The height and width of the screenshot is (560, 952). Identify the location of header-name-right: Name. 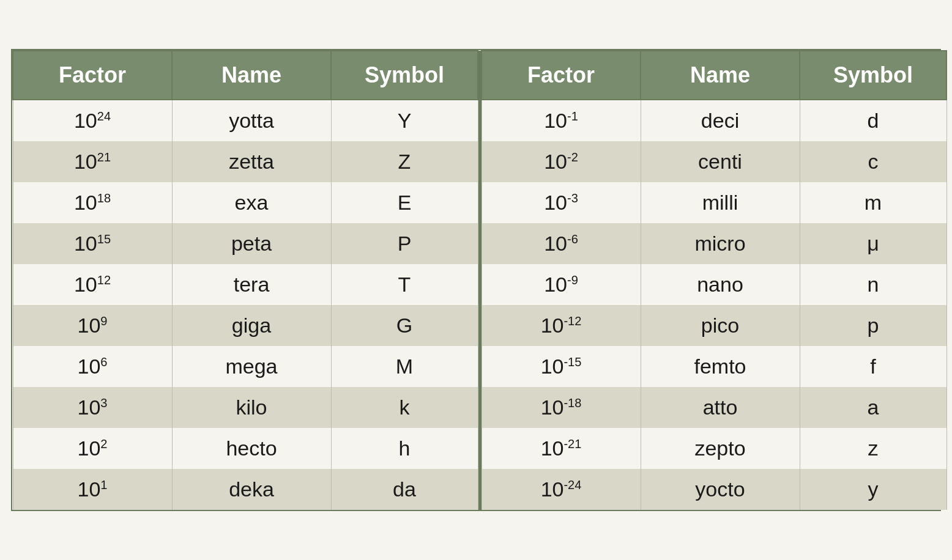
(720, 75).